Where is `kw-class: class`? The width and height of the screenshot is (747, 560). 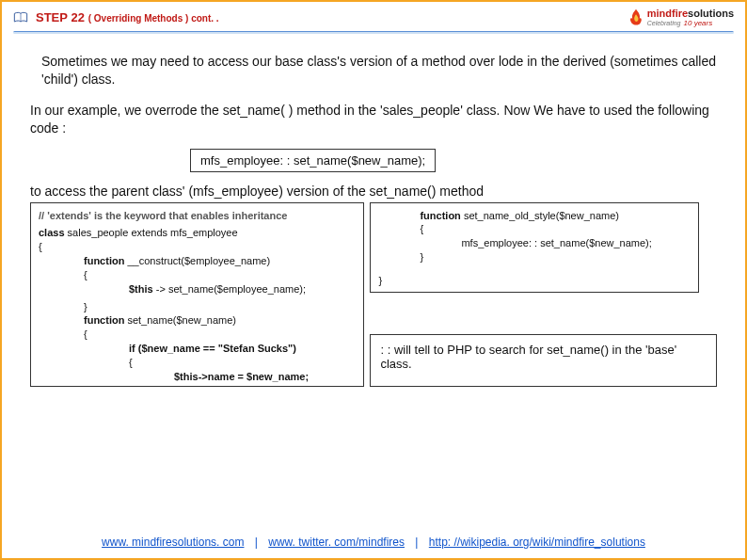
kw-class: class is located at coordinates (52, 232).